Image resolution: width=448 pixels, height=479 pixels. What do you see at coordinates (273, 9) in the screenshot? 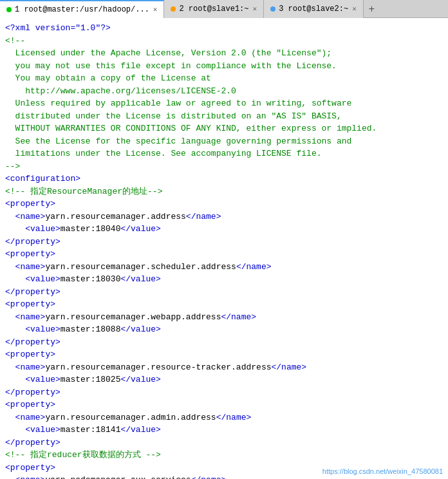
I see `tab-3-dot` at bounding box center [273, 9].